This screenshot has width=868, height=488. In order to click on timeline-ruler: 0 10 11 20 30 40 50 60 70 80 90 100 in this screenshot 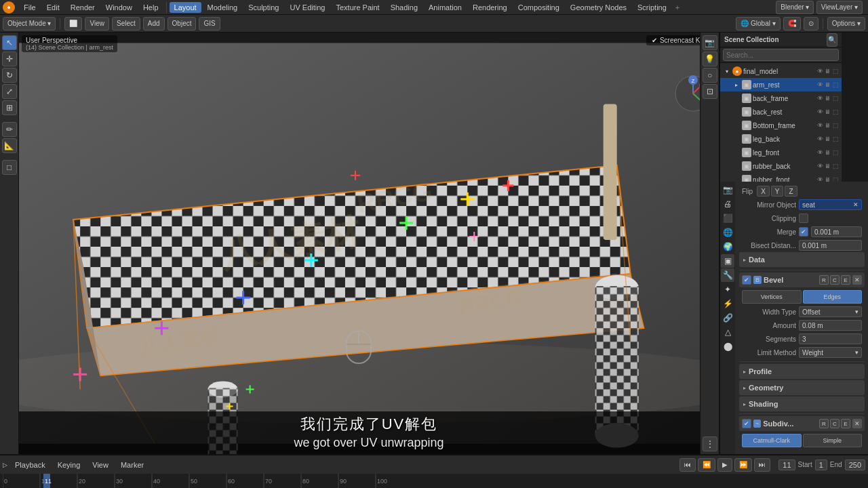, I will do `click(434, 481)`.